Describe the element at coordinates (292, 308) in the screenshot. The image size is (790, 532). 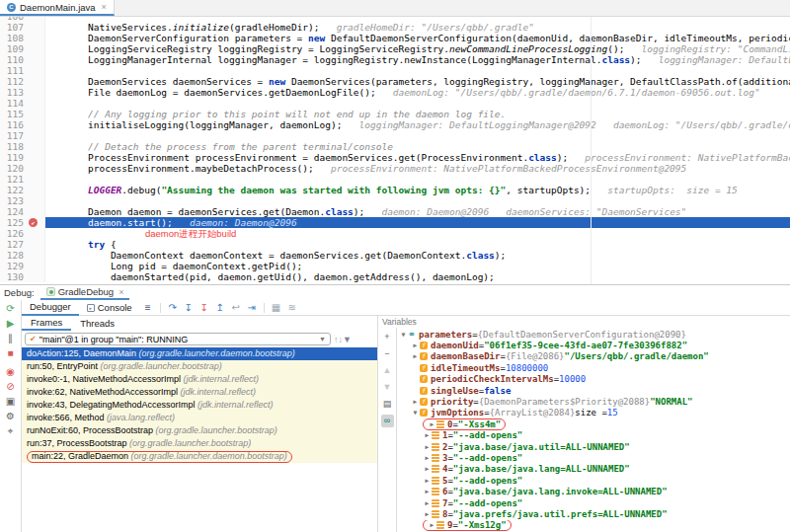
I see `trace-stream-icon: ≋` at that location.